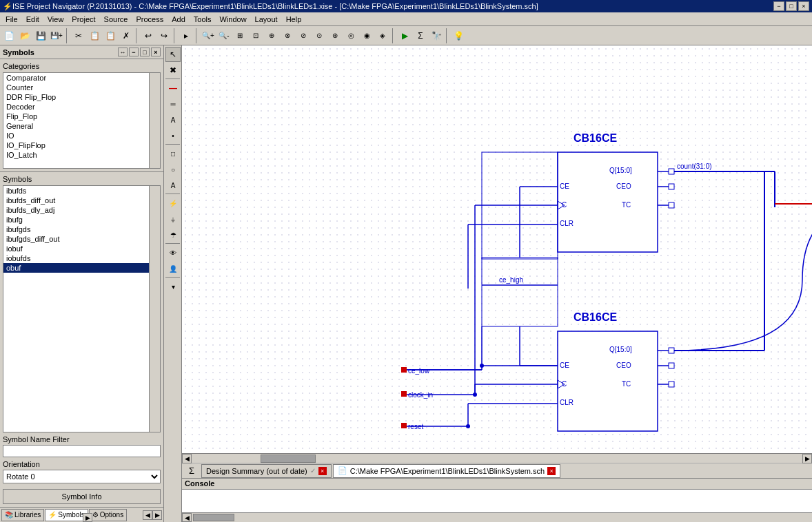 Image resolution: width=812 pixels, height=522 pixels. Describe the element at coordinates (81, 229) in the screenshot. I see `symbol-ibufgds: ibufgds` at that location.